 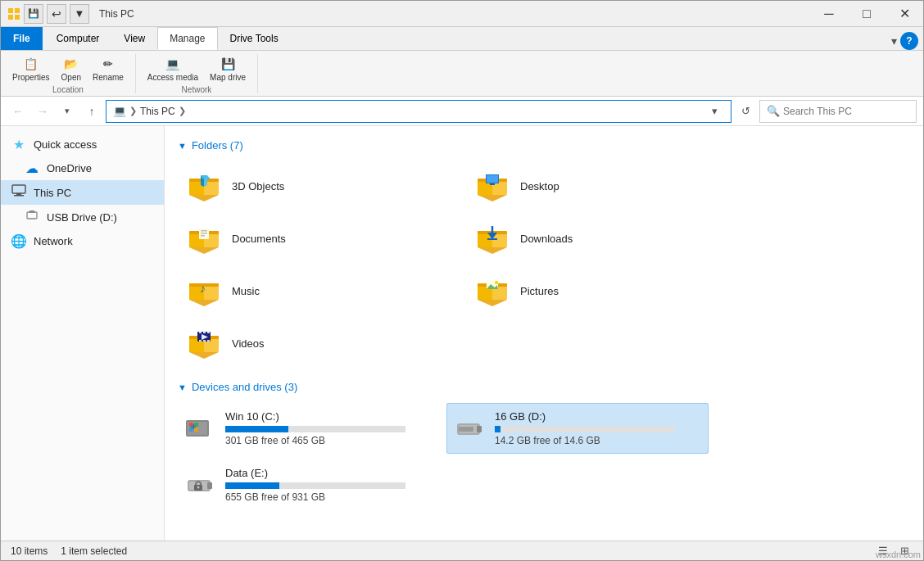 What do you see at coordinates (309, 186) in the screenshot?
I see `folder-item-3d-objects: 3D Objects` at bounding box center [309, 186].